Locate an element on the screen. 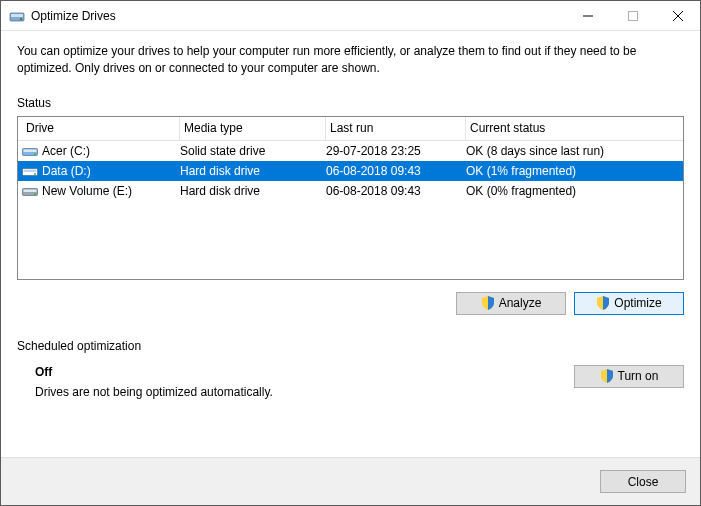 The width and height of the screenshot is (701, 506). status-label: Status is located at coordinates (350, 103).